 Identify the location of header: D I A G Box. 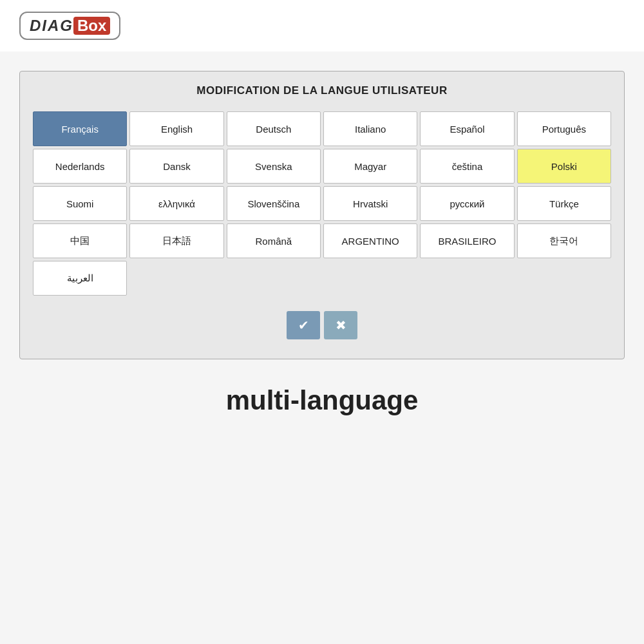
(322, 26).